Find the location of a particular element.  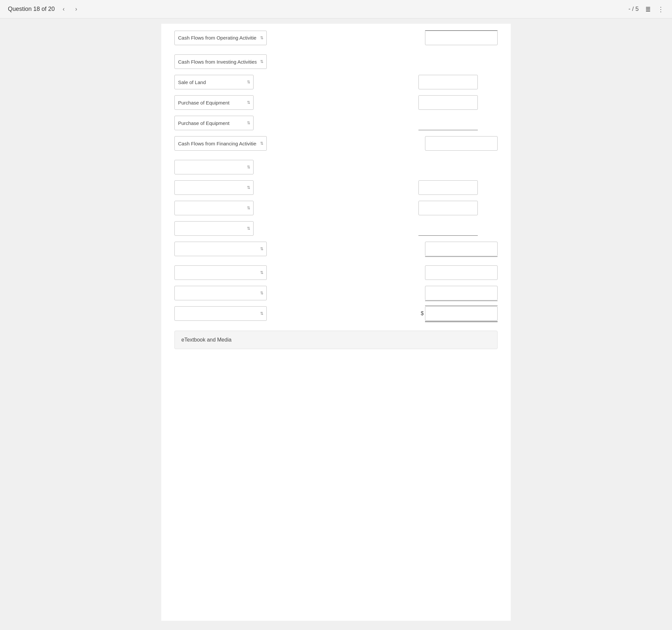

sale-of-land-input is located at coordinates (448, 82).